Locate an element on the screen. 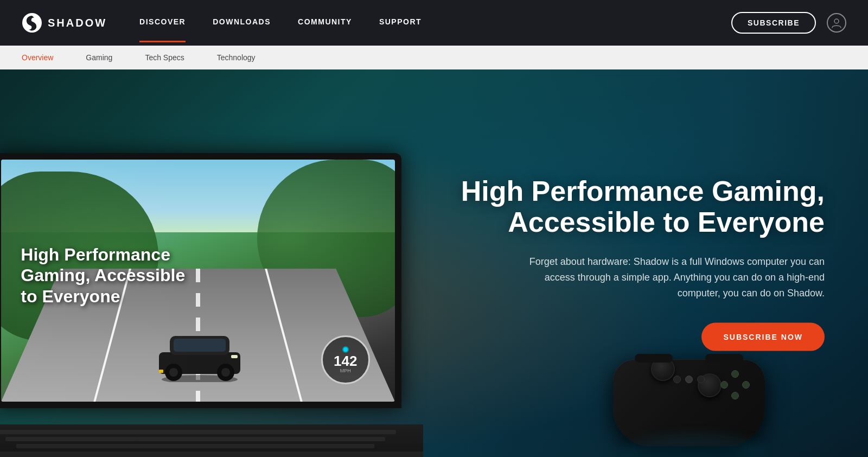 This screenshot has width=868, height=457. hero-title: High Performance Gaming, Accessible to E… is located at coordinates (635, 207).